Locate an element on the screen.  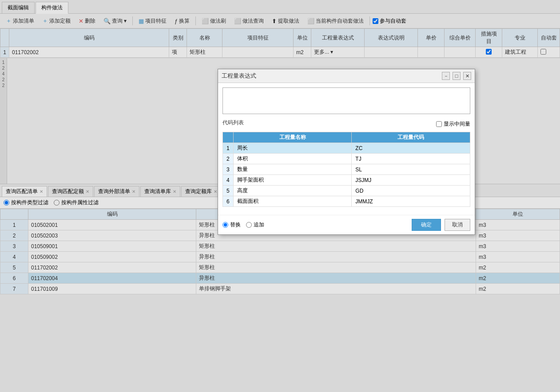
ct-col-code: 工程量代码 is located at coordinates (411, 138).